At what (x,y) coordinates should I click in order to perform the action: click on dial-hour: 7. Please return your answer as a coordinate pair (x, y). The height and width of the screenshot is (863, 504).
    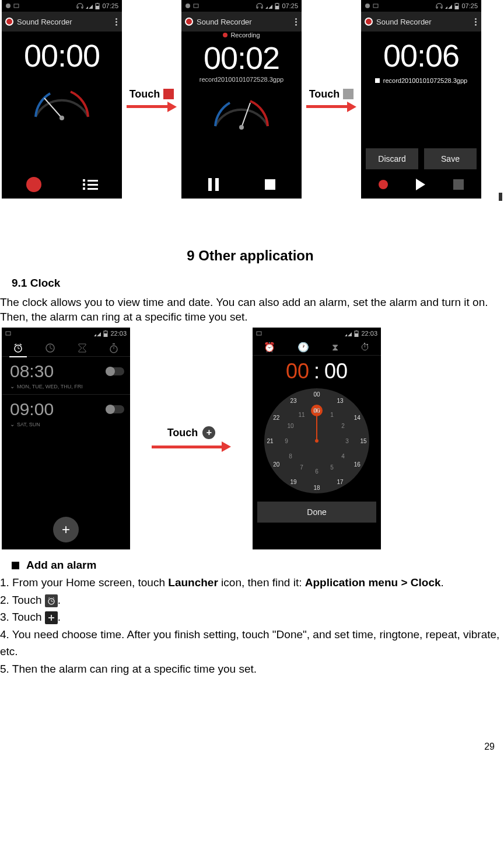
    Looking at the image, I should click on (302, 467).